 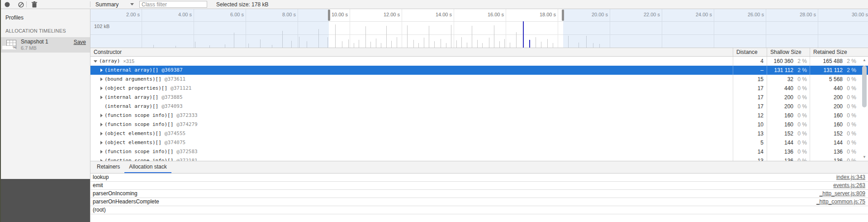 What do you see at coordinates (479, 152) in the screenshot?
I see `table-row: (function scope info)[]@372583141360 %13…` at bounding box center [479, 152].